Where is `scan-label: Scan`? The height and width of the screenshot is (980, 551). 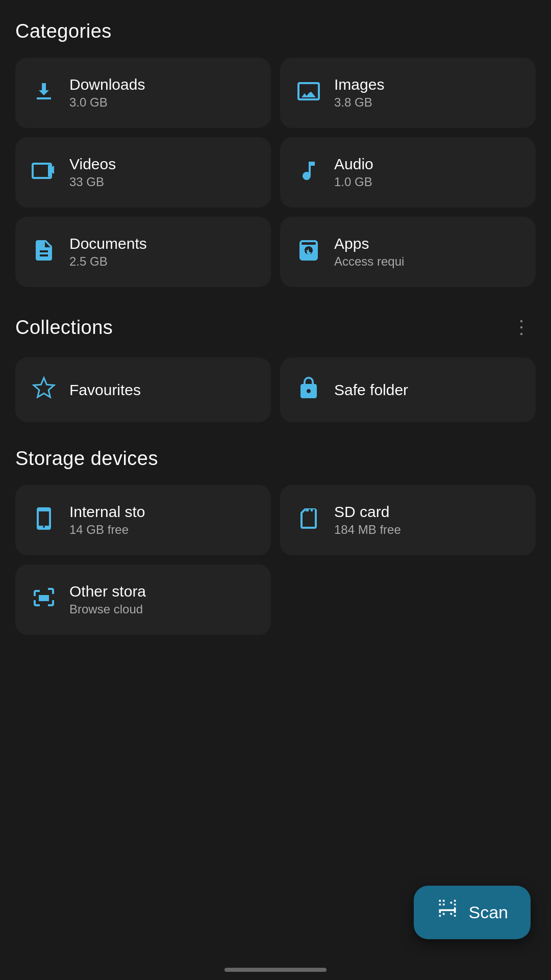
scan-label: Scan is located at coordinates (489, 913).